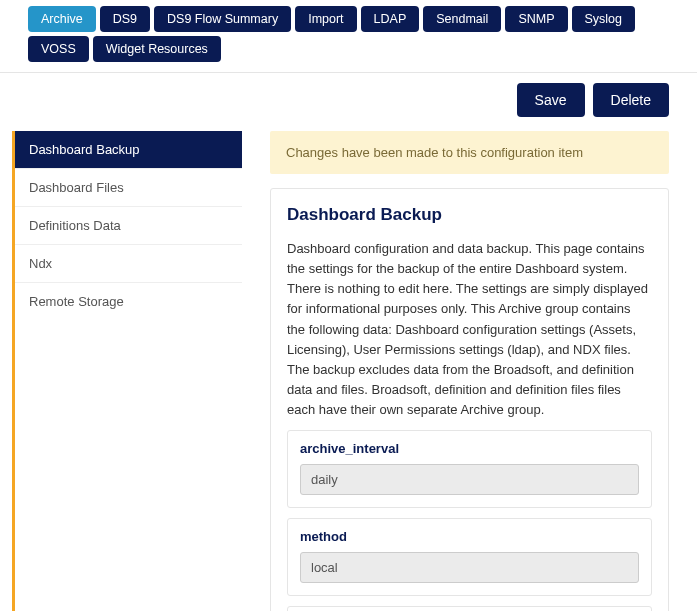  Describe the element at coordinates (470, 557) in the screenshot. I see `field-method: method` at that location.